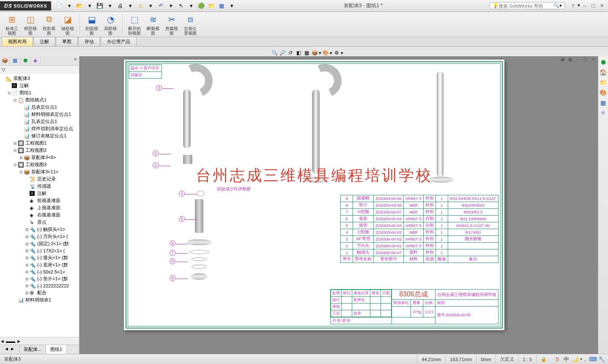  Describe the element at coordinates (40, 222) in the screenshot. I see `tree-item: ↳原点` at that location.